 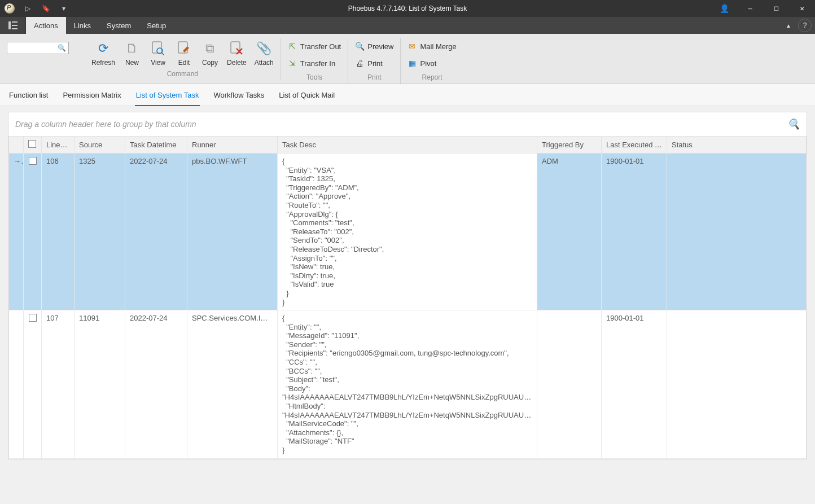 I want to click on new-button: 🗋New, so click(x=132, y=53).